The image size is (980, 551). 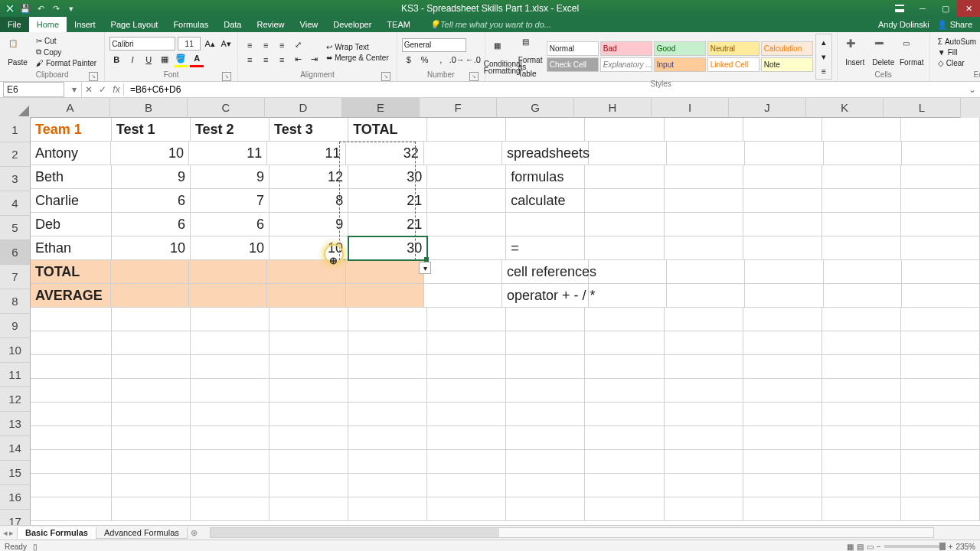 What do you see at coordinates (387, 248) in the screenshot?
I see `cell-E6: 30` at bounding box center [387, 248].